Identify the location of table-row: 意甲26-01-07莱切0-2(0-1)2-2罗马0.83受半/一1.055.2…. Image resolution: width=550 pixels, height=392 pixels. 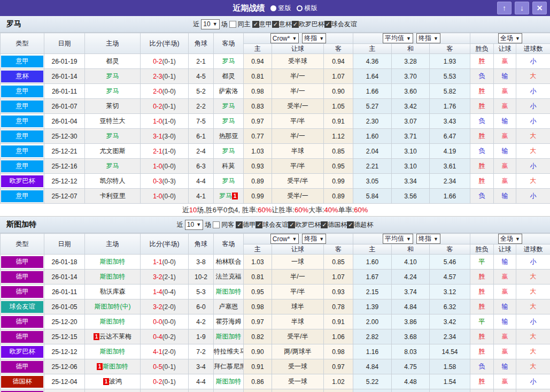
(275, 106).